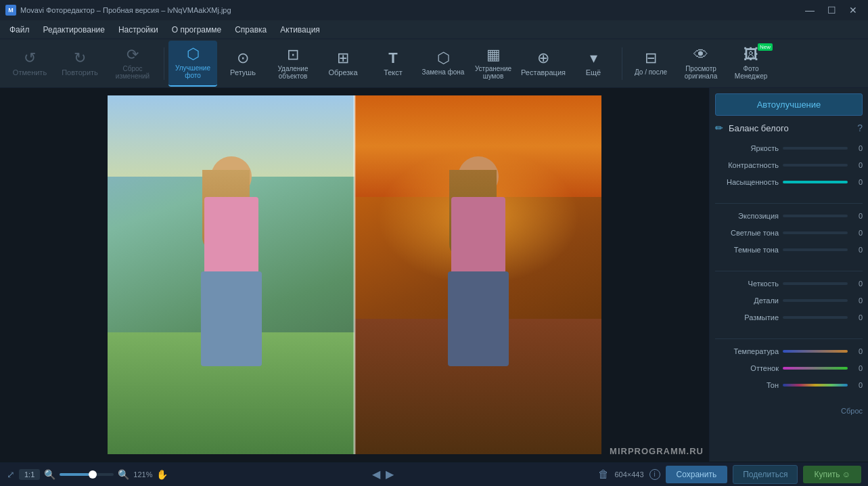  What do you see at coordinates (749, 385) in the screenshot?
I see `tint-label: Тон` at bounding box center [749, 385].